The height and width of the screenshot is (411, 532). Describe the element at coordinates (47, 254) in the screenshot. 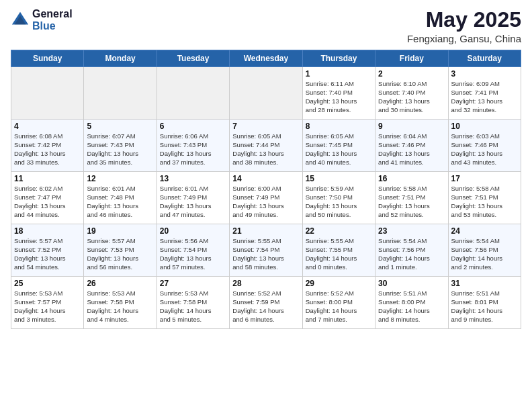

I see `day-info: Sunrise: 5:57 AM Sunset: 7:52 PM Dayligh…` at that location.